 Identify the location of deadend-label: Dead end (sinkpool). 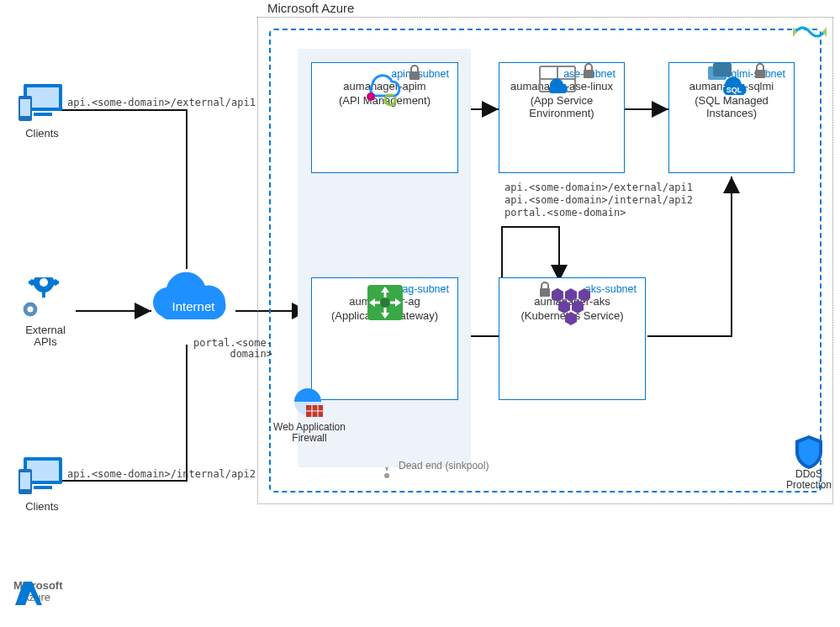
(444, 466).